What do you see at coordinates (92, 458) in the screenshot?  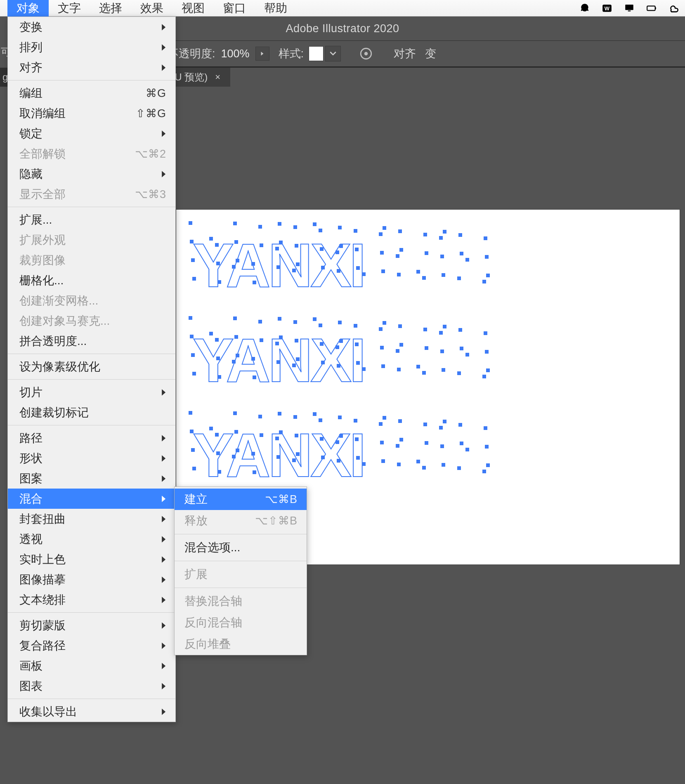 I see `menu-item: 形状` at bounding box center [92, 458].